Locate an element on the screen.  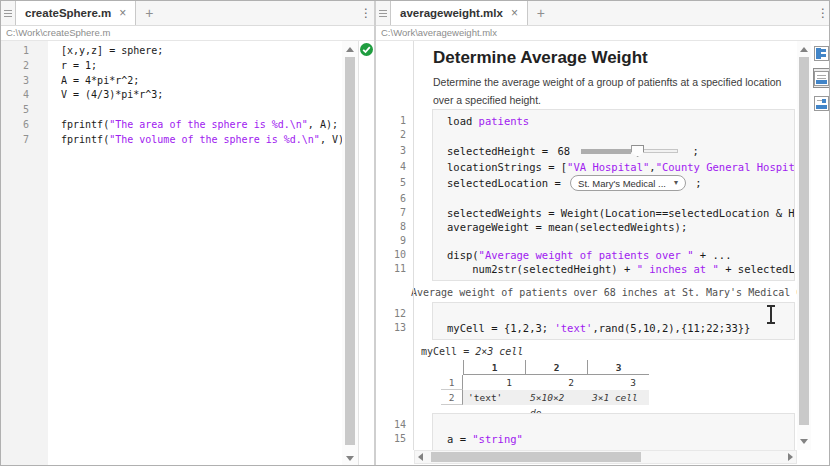
code-block: a = "string" is located at coordinates (614, 432).